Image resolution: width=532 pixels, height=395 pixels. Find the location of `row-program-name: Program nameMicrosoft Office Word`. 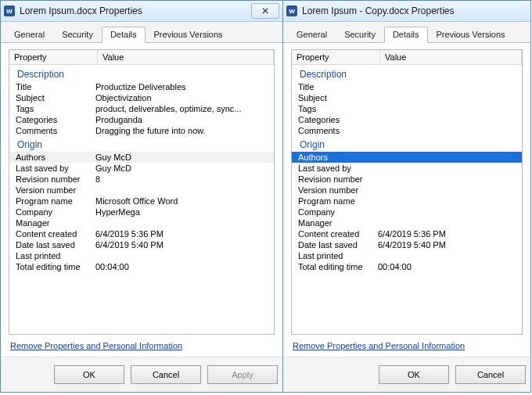

row-program-name: Program nameMicrosoft Office Word is located at coordinates (142, 201).